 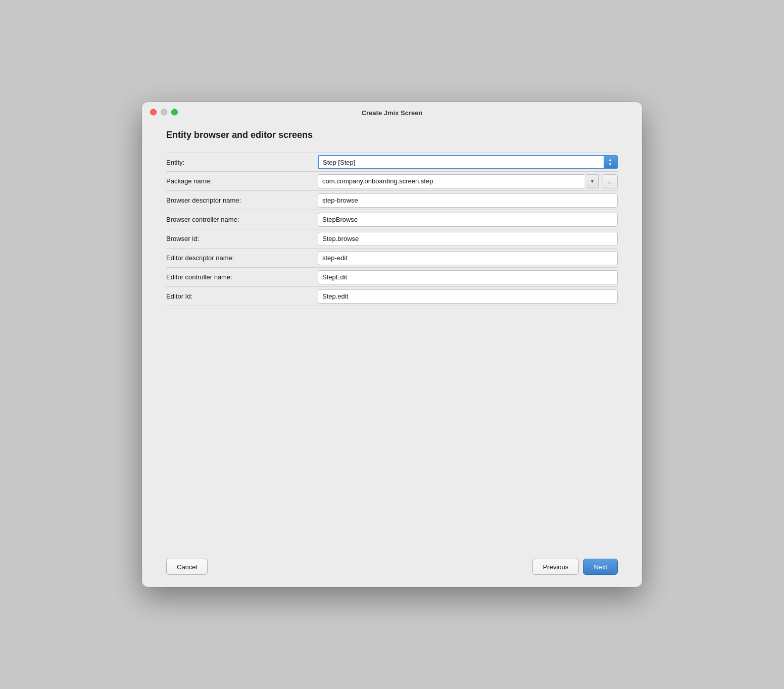 What do you see at coordinates (392, 113) in the screenshot?
I see `window-title: Create Jmix Screen` at bounding box center [392, 113].